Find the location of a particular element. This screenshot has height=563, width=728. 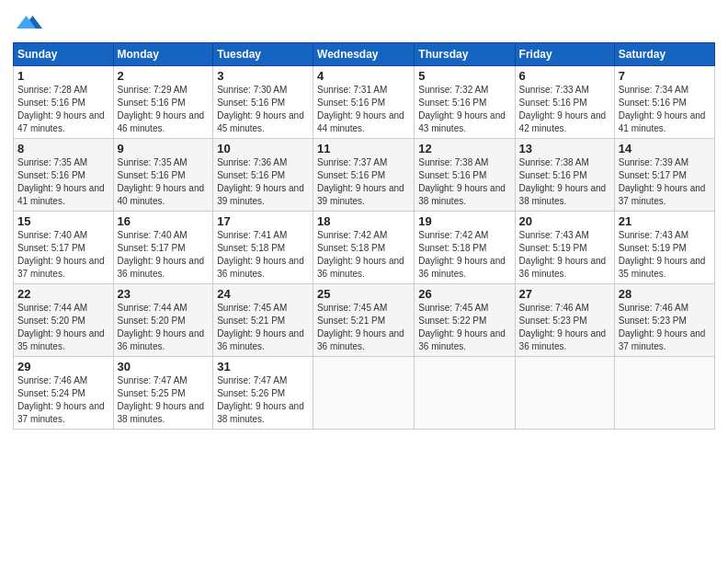

day-number: 5 is located at coordinates (464, 75).